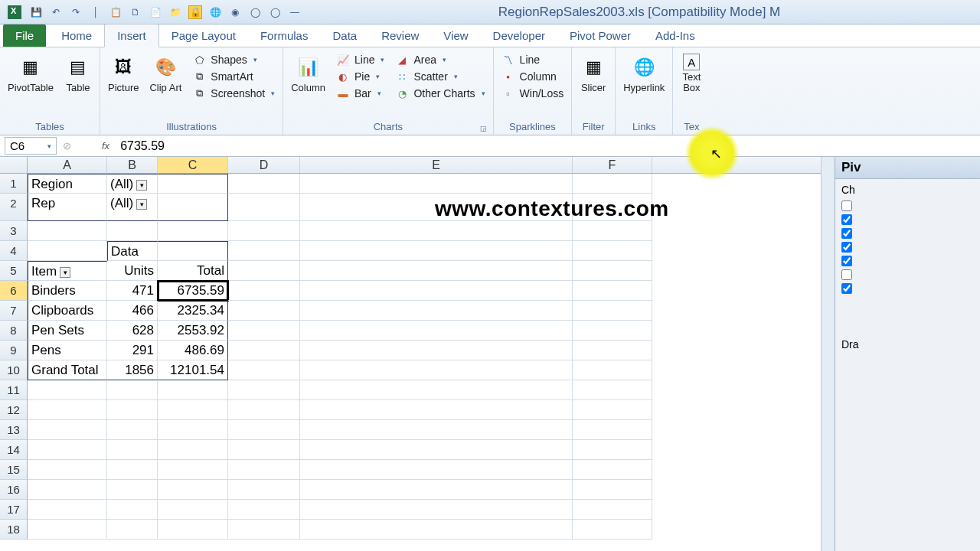 This screenshot has height=551, width=980. I want to click on tab-view: View, so click(456, 35).